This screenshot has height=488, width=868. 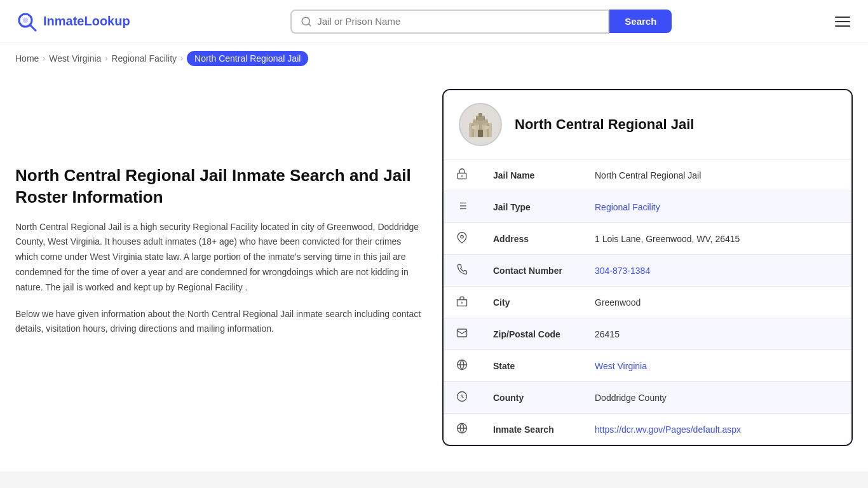 What do you see at coordinates (480, 125) in the screenshot?
I see `jail-building-icon` at bounding box center [480, 125].